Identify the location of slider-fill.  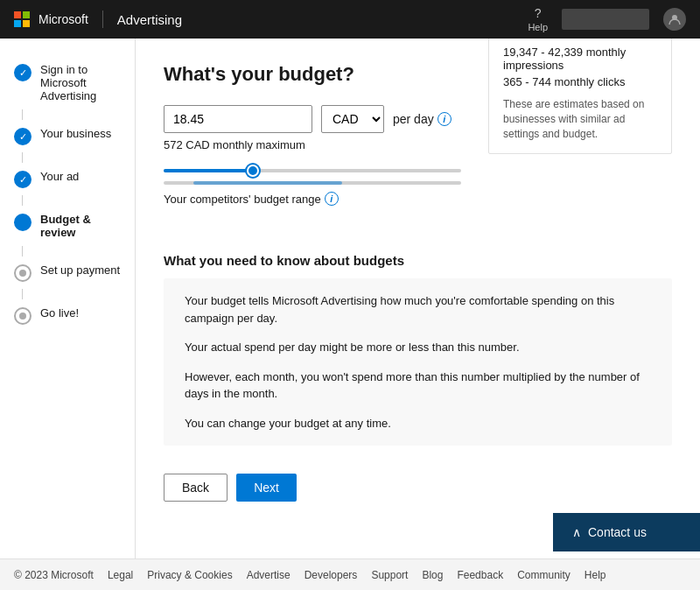
(208, 171).